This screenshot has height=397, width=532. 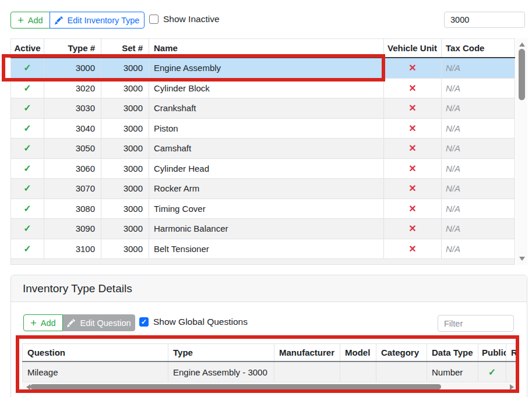 What do you see at coordinates (266, 129) in the screenshot?
I see `name-cell: Piston` at bounding box center [266, 129].